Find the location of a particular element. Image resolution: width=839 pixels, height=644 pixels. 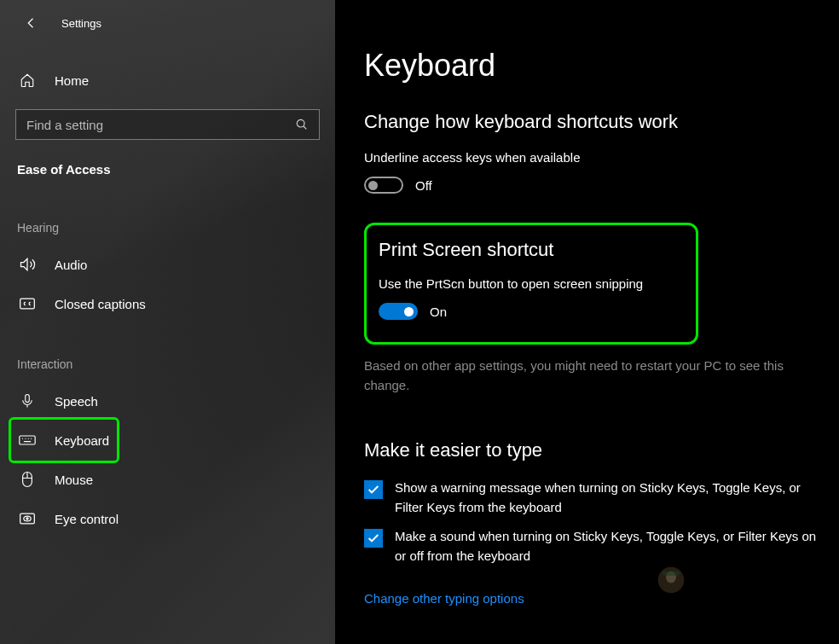

keyboard-icon is located at coordinates (27, 440).